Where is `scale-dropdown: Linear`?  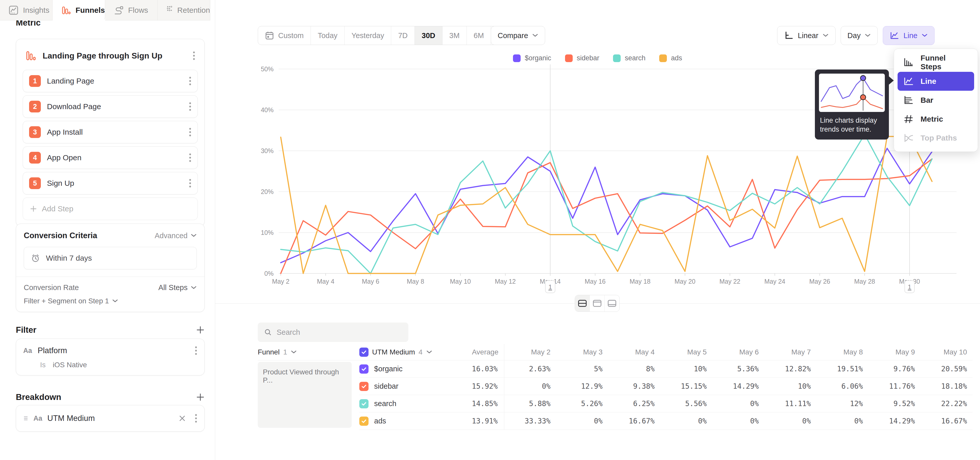
scale-dropdown: Linear is located at coordinates (807, 35).